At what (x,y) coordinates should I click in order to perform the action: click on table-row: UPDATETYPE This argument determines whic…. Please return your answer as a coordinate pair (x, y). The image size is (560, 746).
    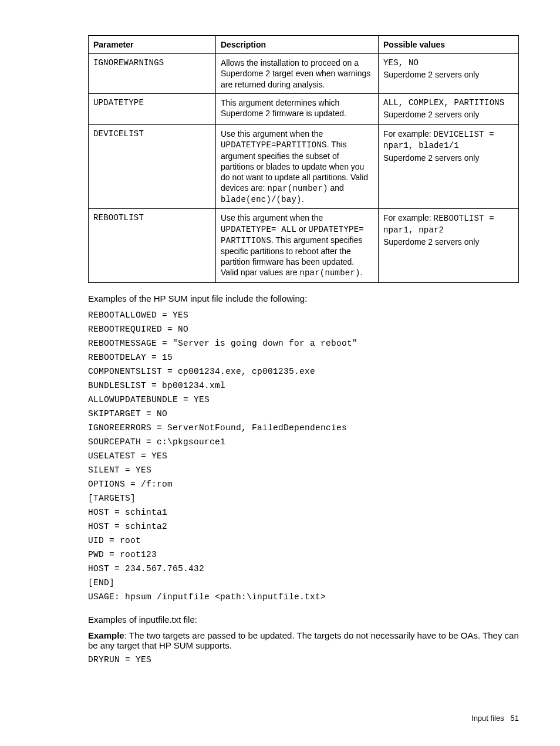
    Looking at the image, I should click on (304, 109).